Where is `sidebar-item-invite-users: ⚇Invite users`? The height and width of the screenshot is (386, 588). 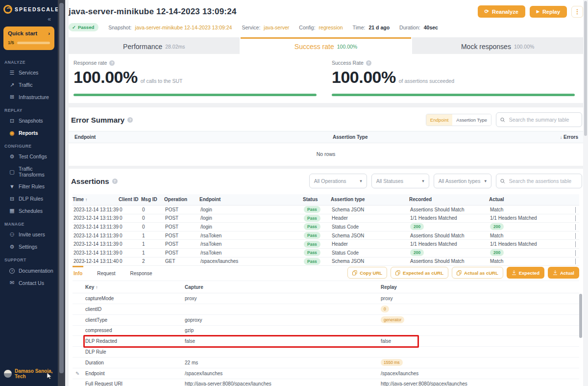
sidebar-item-invite-users: ⚇Invite users is located at coordinates (29, 234).